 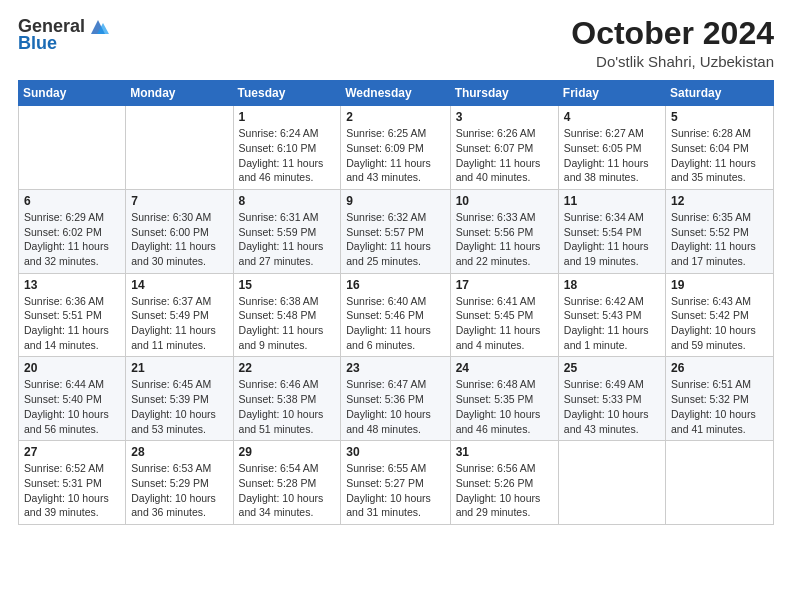 I want to click on cell-info: Sunrise: 6:56 AM Sunset: 5:26 PM Dayligh…, so click(x=504, y=490).